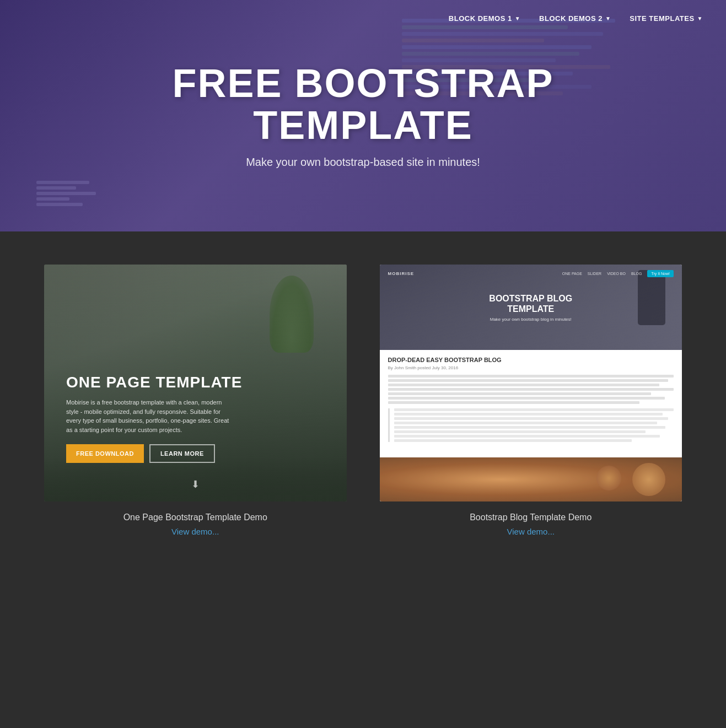 This screenshot has width=726, height=728. Describe the element at coordinates (531, 479) in the screenshot. I see `card2-food-image` at that location.